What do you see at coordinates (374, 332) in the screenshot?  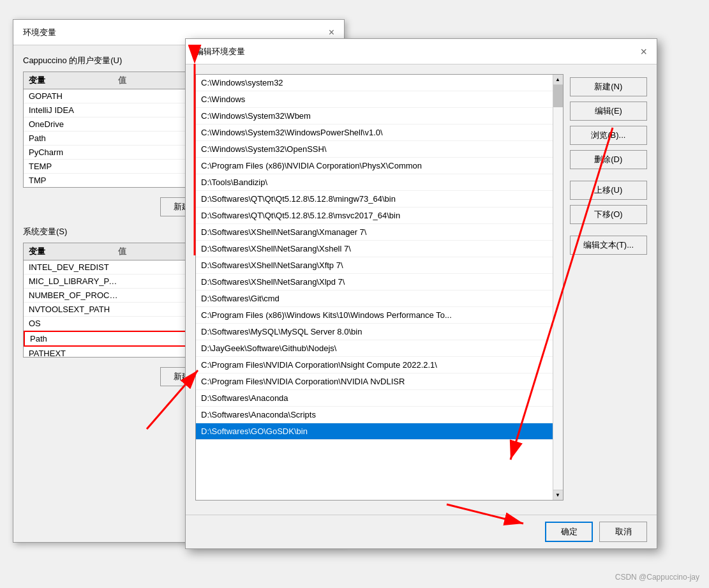 I see `path-list-item: D:\Softwares\MySQL\MySQL Server 8.0\bin` at bounding box center [374, 332].